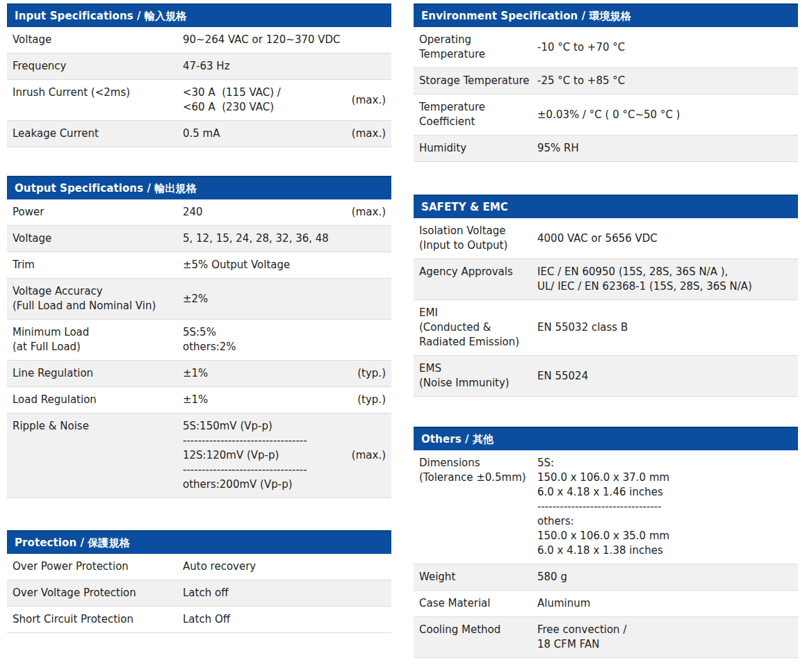 Image resolution: width=807 pixels, height=672 pixels. I want to click on spec-note: (typ.), so click(368, 374).